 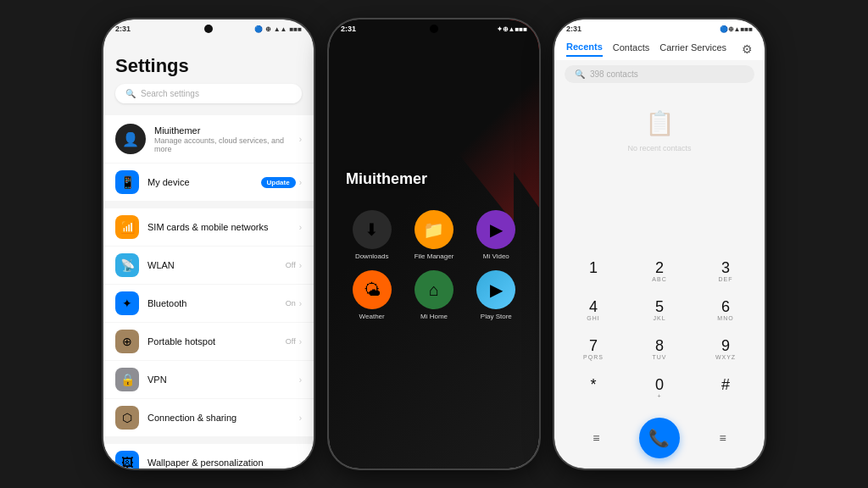 I want to click on dial-key-7: 7 PQRS, so click(x=593, y=350).